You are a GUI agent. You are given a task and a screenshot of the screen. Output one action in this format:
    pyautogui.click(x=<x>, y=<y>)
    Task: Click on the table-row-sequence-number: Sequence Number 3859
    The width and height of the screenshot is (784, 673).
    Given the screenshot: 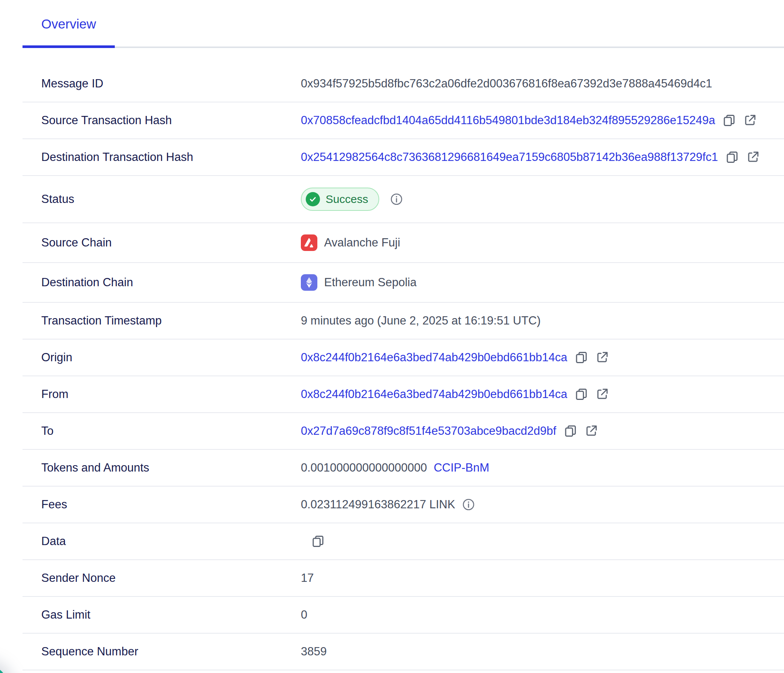 What is the action you would take?
    pyautogui.click(x=403, y=652)
    